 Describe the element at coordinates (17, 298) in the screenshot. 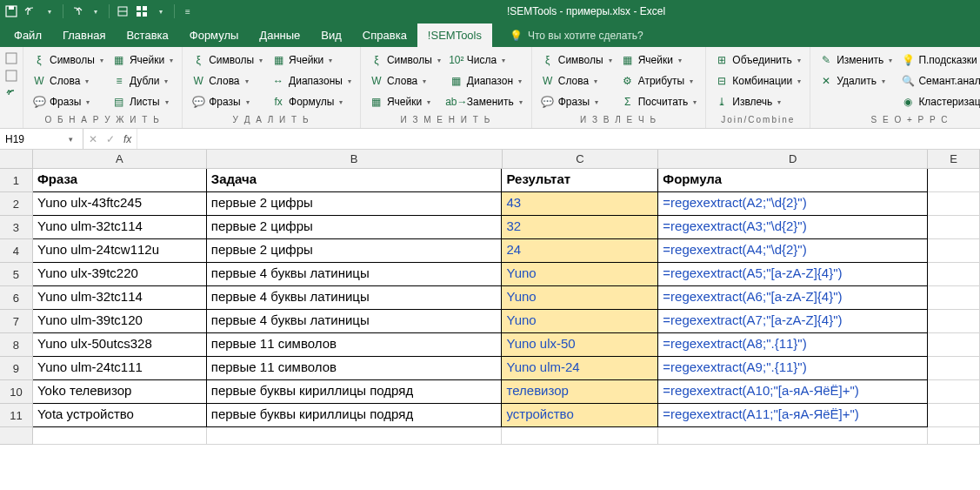

I see `row-header: 6` at that location.